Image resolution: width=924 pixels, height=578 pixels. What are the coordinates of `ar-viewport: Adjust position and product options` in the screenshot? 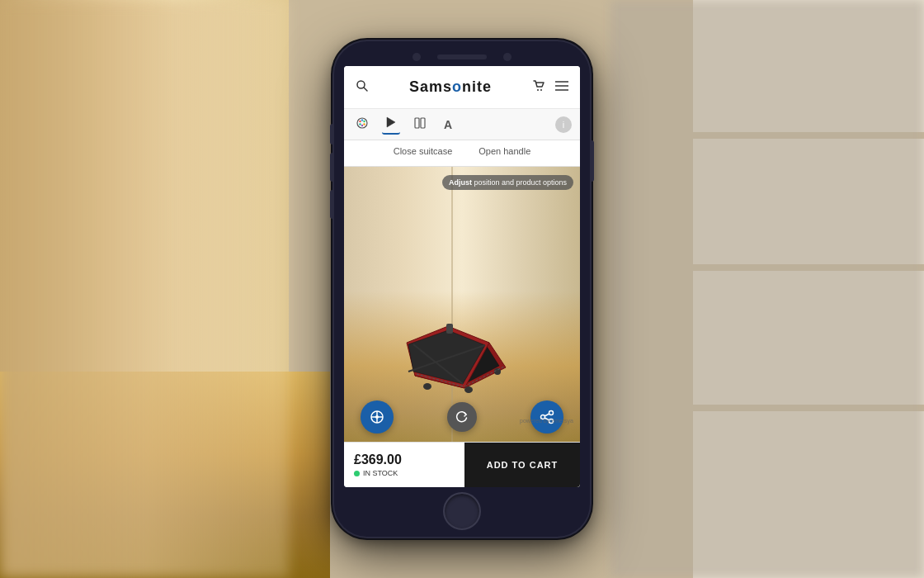 It's located at (462, 304).